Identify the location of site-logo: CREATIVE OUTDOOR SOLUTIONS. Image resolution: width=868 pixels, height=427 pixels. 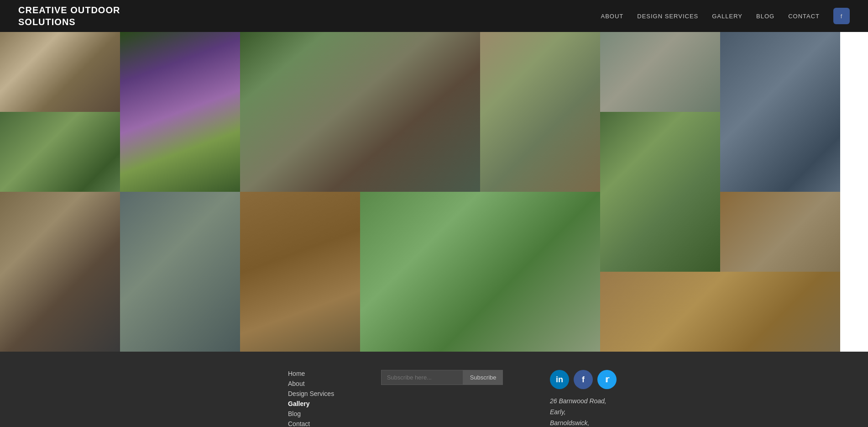
(69, 16).